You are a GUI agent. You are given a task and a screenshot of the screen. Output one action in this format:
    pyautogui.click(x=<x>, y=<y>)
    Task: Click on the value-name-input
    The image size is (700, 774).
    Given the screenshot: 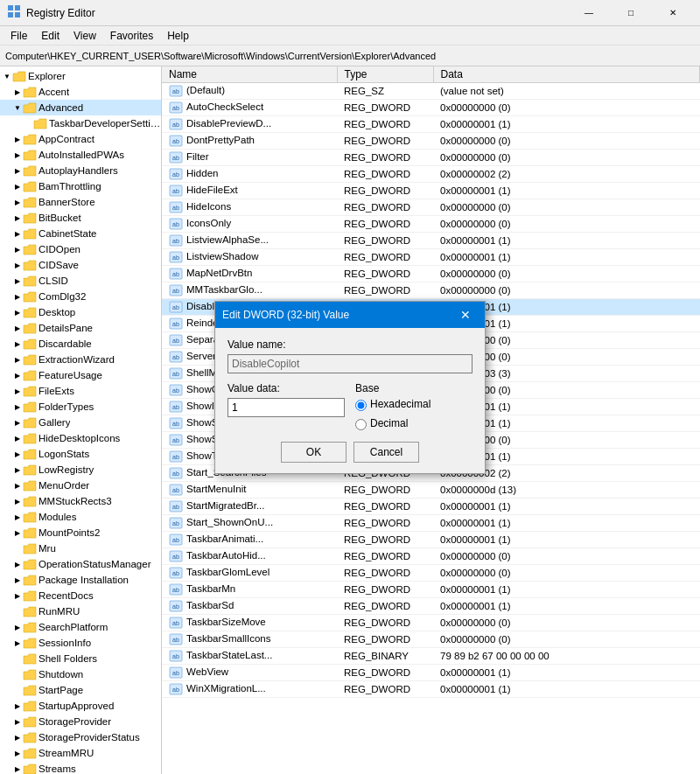 What is the action you would take?
    pyautogui.click(x=350, y=364)
    